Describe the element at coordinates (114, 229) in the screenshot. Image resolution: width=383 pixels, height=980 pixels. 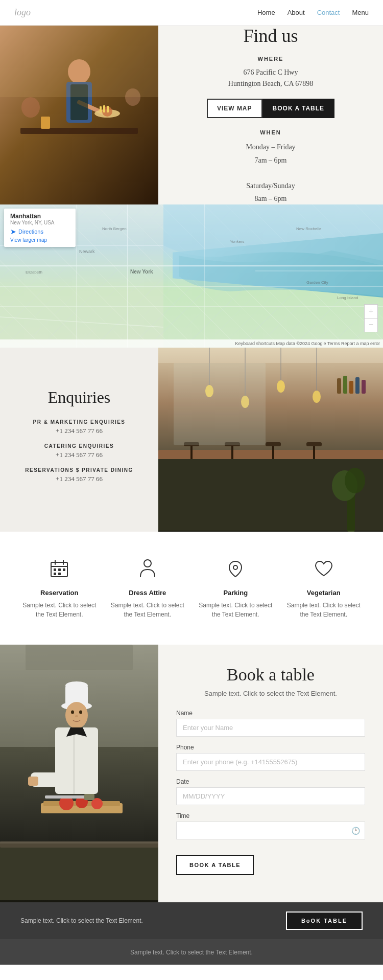
I see `svg-text: North Bergen` at that location.